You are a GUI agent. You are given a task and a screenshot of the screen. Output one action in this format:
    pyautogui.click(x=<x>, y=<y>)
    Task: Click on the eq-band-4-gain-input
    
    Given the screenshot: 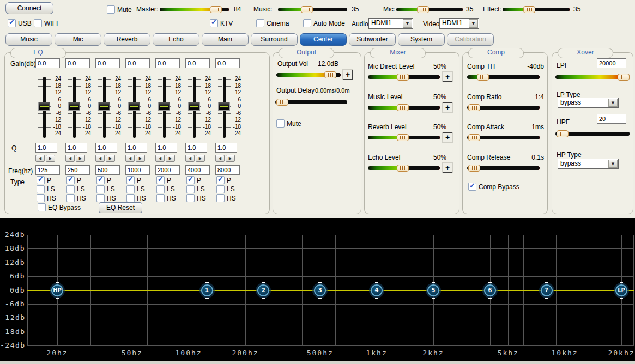 What is the action you would take?
    pyautogui.click(x=137, y=63)
    